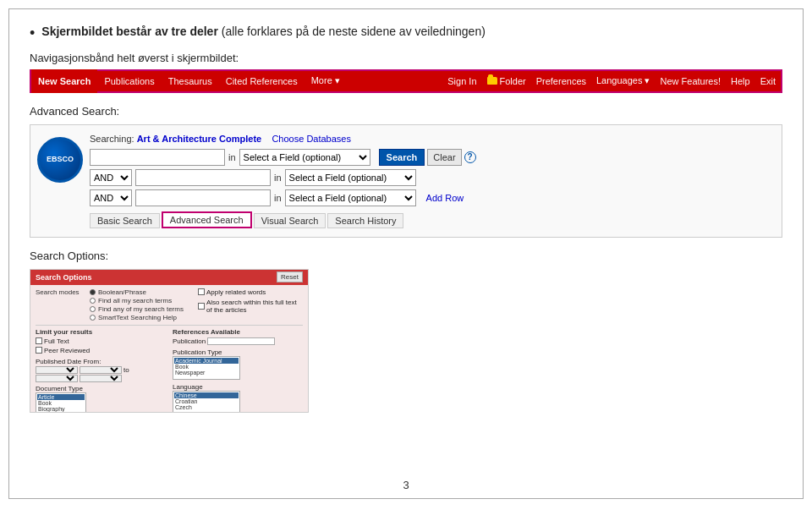 The height and width of the screenshot is (510, 812). I want to click on so-pub-type-listbox: Academic Journal Book Newspaper, so click(206, 368).